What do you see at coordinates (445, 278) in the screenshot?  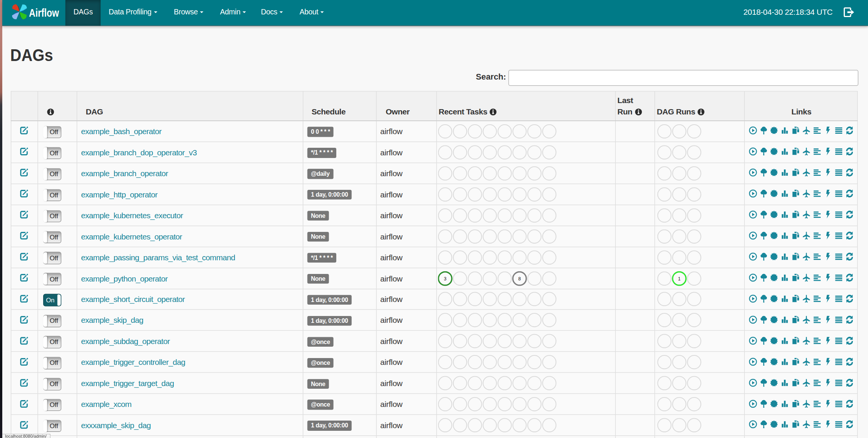 I see `svg-text: 3` at bounding box center [445, 278].